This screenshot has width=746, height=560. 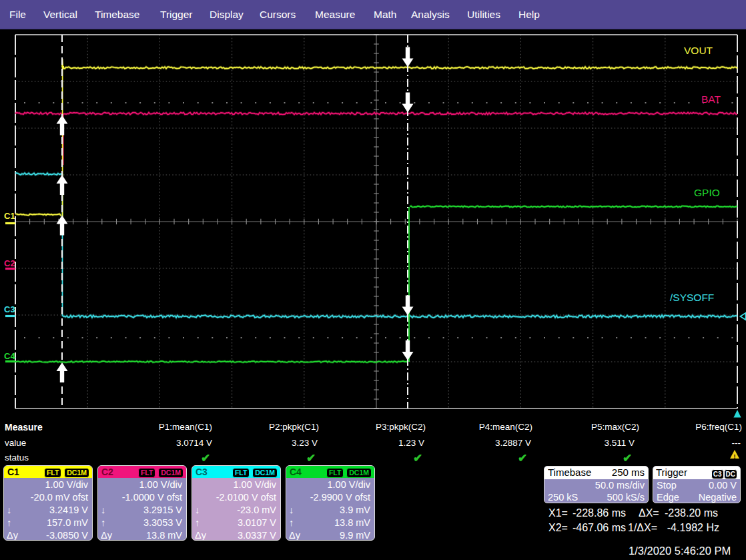 What do you see at coordinates (711, 99) in the screenshot?
I see `svg-text: BAT` at bounding box center [711, 99].